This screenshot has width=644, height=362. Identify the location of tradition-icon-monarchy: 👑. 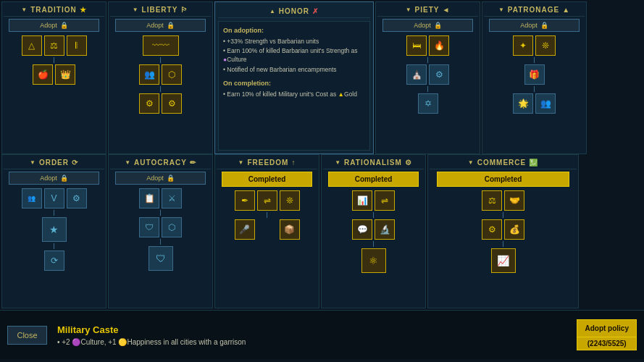
(65, 75).